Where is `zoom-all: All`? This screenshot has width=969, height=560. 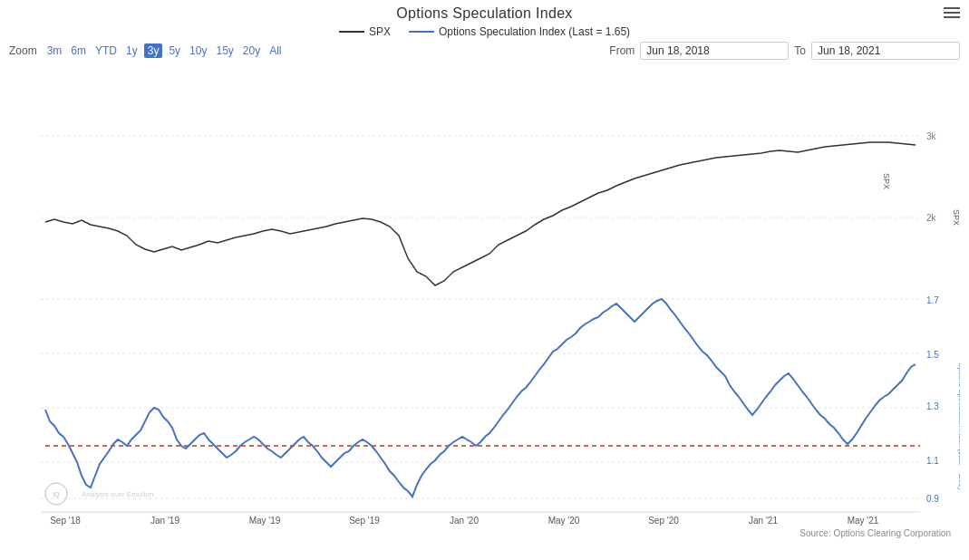 zoom-all: All is located at coordinates (276, 51).